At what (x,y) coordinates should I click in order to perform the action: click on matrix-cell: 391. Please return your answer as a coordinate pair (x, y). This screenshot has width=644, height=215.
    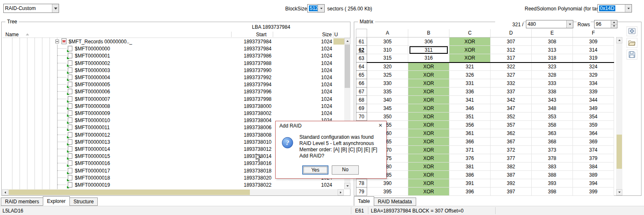
    Looking at the image, I should click on (470, 183).